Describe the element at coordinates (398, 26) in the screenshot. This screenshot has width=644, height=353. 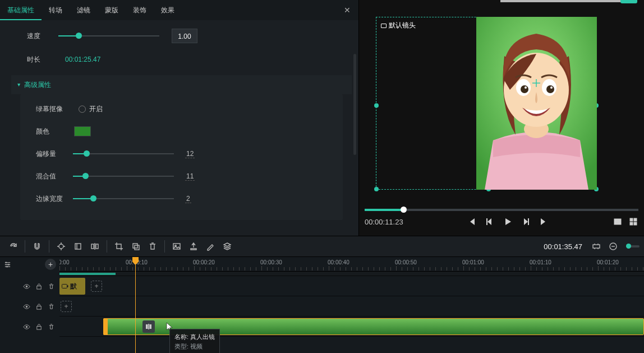
I see `shot-label: 默认镜头` at that location.